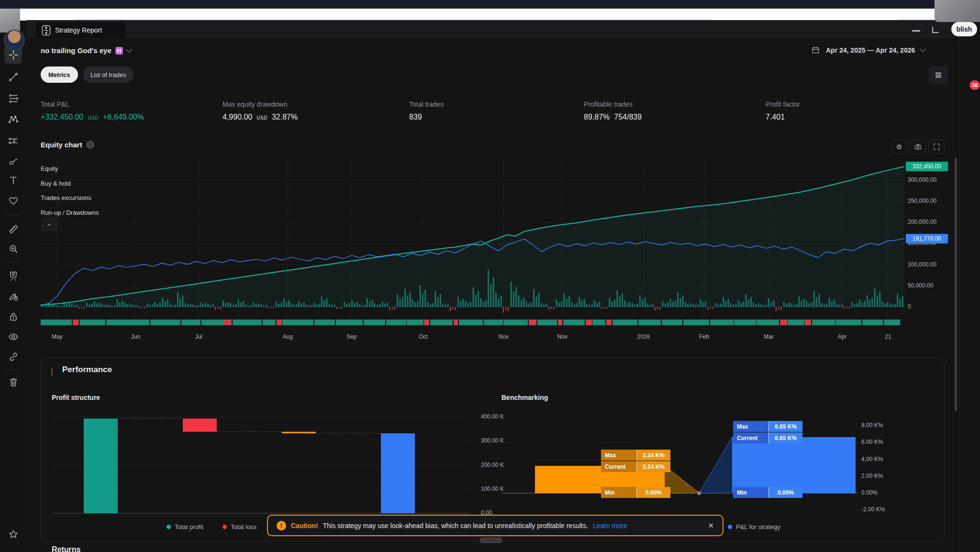  I want to click on stat-value: 4,990.00USD32.87%, so click(260, 117).